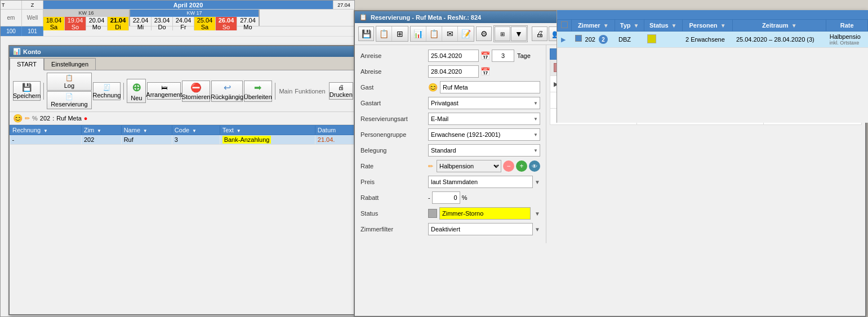  I want to click on room-num-100: 100, so click(11, 32).